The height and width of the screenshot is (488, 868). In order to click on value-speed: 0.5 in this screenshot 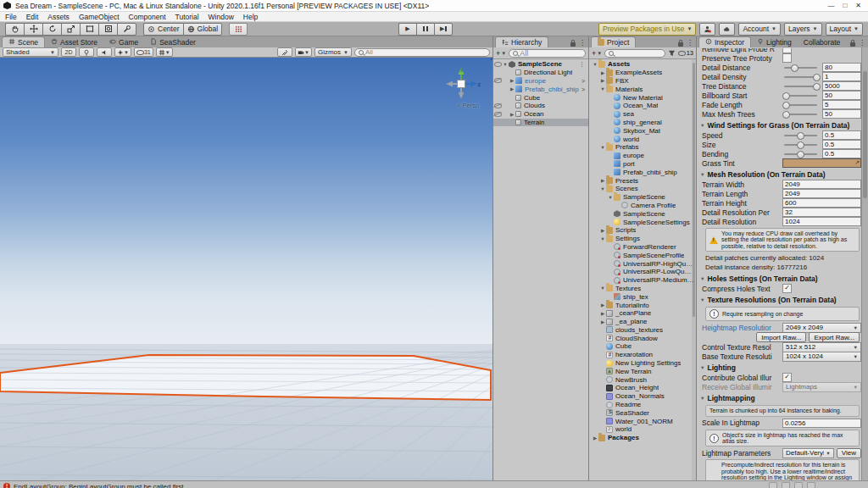, I will do `click(842, 136)`.